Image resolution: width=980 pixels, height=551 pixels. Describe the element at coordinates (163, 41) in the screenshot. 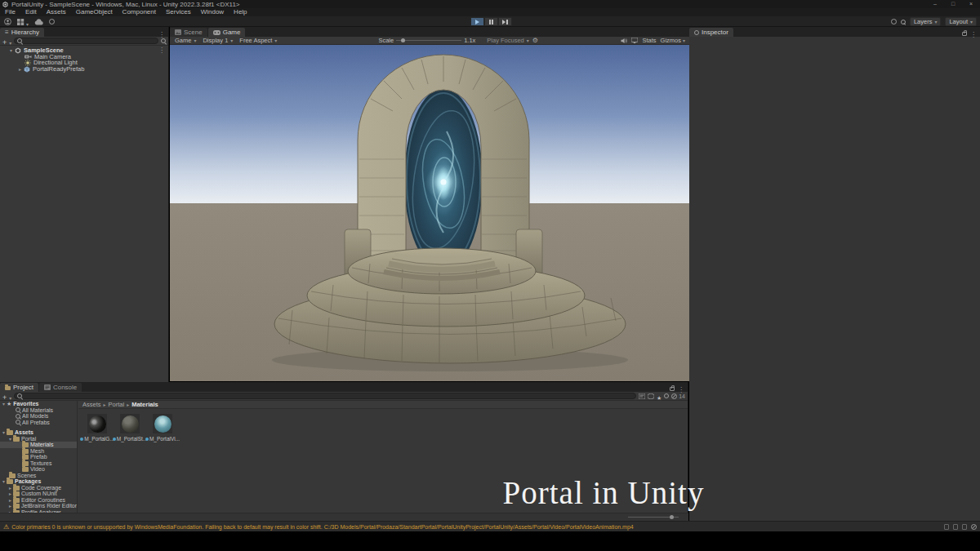

I see `search-filter-icon` at that location.